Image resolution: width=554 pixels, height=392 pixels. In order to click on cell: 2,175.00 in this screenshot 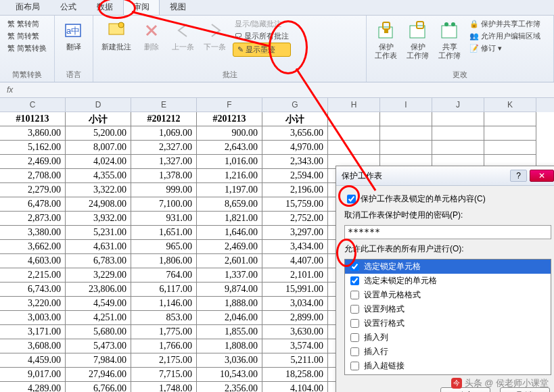, I will do `click(164, 361)`.